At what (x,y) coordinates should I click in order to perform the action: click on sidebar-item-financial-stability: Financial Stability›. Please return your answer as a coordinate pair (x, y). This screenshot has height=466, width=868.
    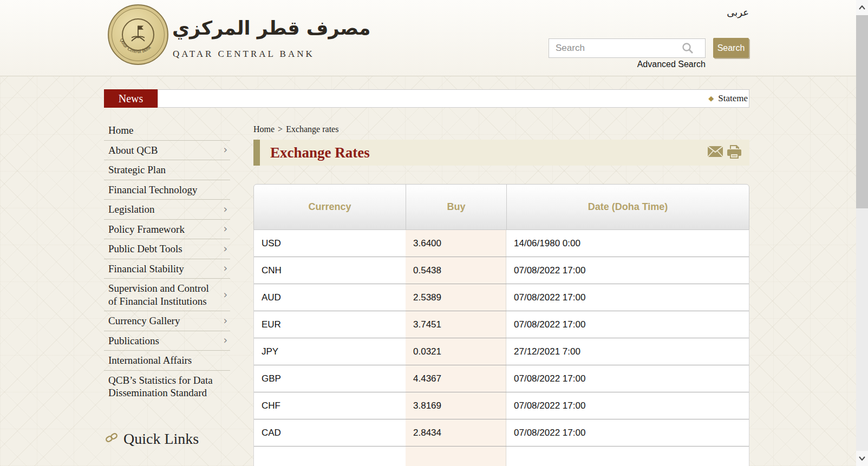
    Looking at the image, I should click on (167, 270).